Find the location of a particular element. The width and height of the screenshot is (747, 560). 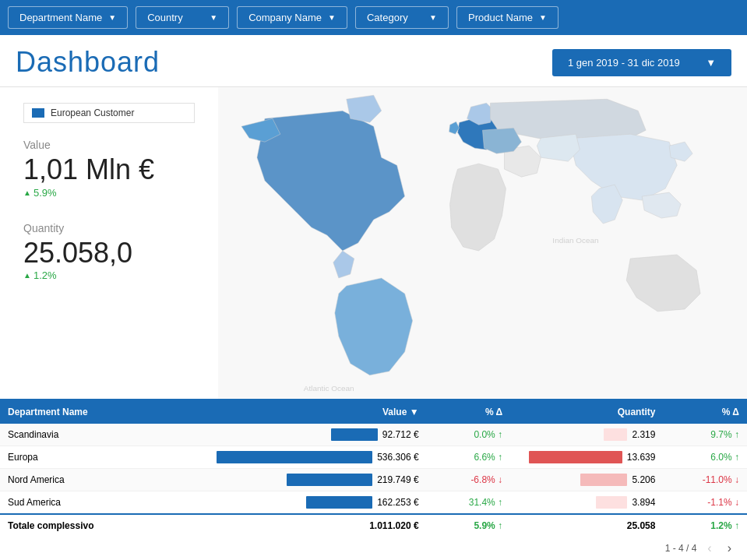

filter-department: Department Name ▼ is located at coordinates (68, 17).